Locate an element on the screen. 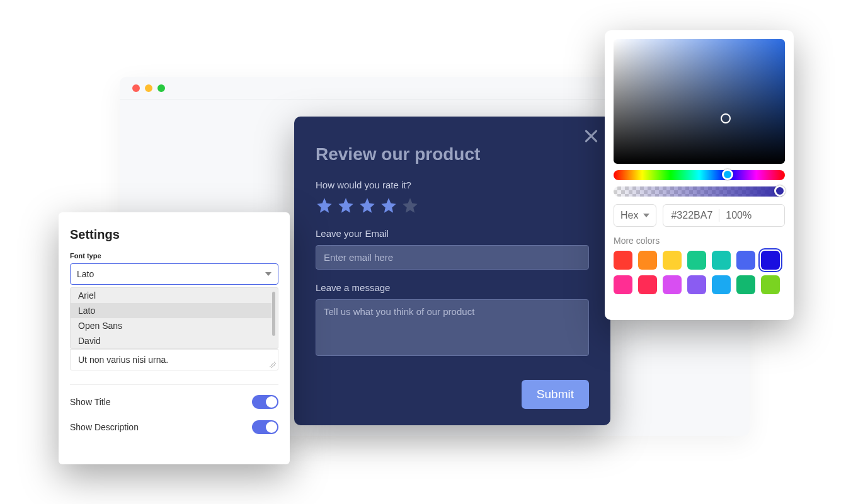 This screenshot has width=863, height=504. show-title-row: Show Title is located at coordinates (174, 402).